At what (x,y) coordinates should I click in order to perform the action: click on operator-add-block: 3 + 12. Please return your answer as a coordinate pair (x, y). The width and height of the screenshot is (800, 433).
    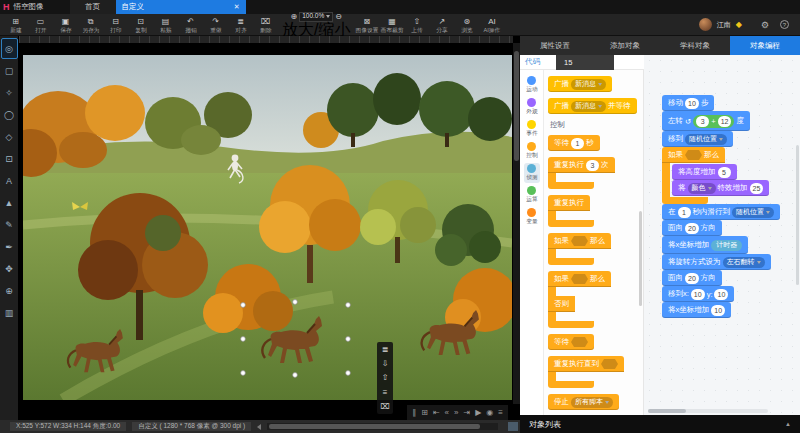
    Looking at the image, I should click on (714, 122).